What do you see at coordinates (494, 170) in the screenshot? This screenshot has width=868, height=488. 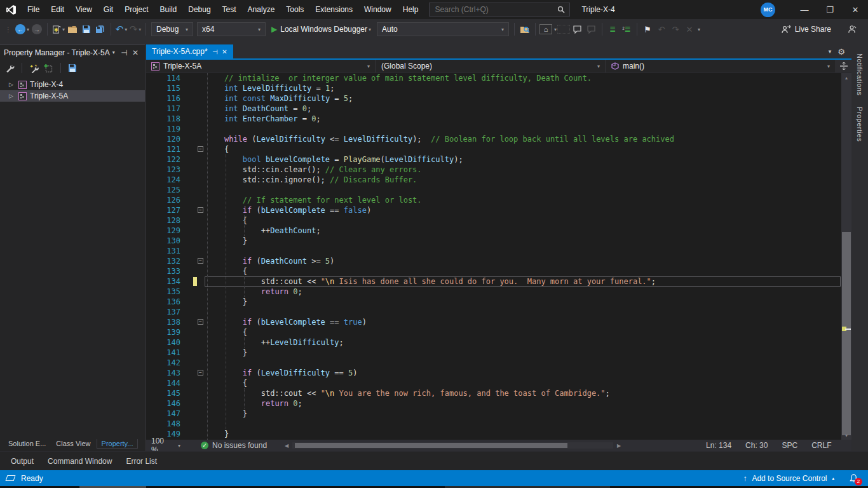 I see `code-line: 123 std::cin.clear(); // Clears any erro…` at bounding box center [494, 170].